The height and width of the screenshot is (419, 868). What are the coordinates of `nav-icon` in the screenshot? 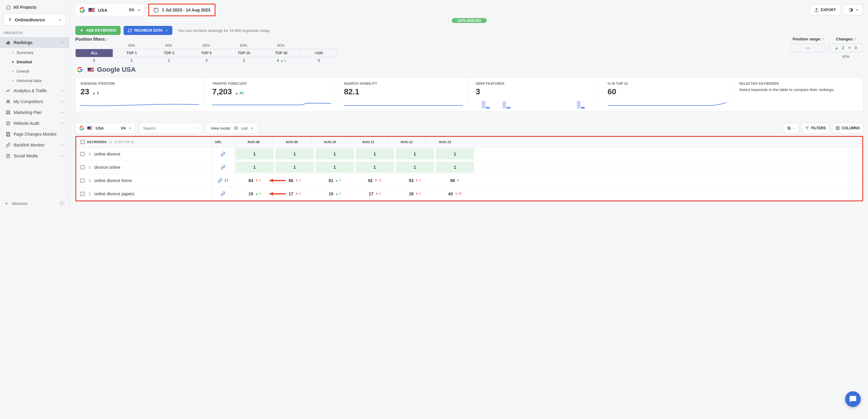 It's located at (8, 123).